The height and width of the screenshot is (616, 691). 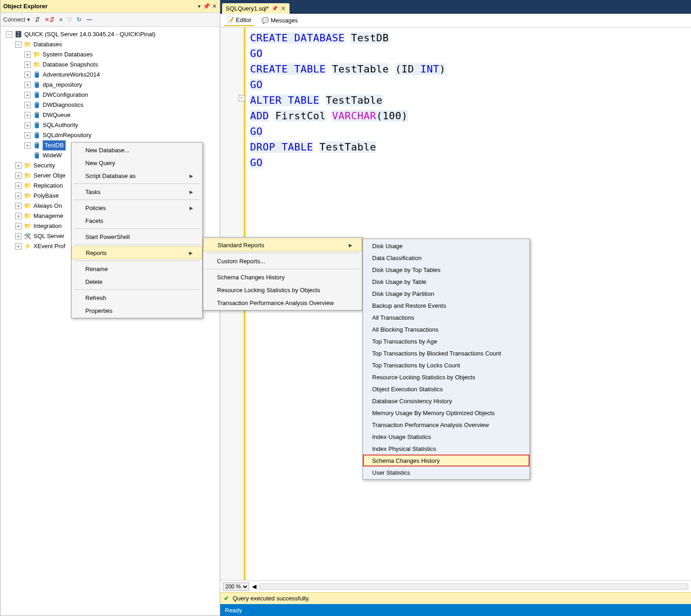 I want to click on menu-custom-reports: Custom Reports..., so click(x=283, y=261).